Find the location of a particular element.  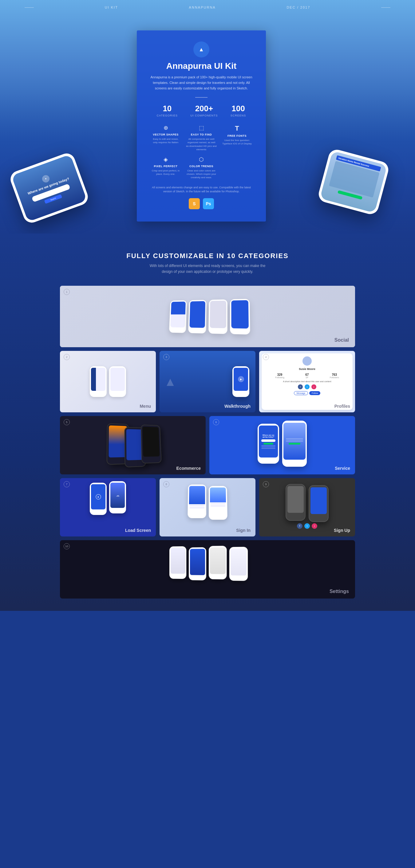

sketch-badge: S is located at coordinates (194, 204).